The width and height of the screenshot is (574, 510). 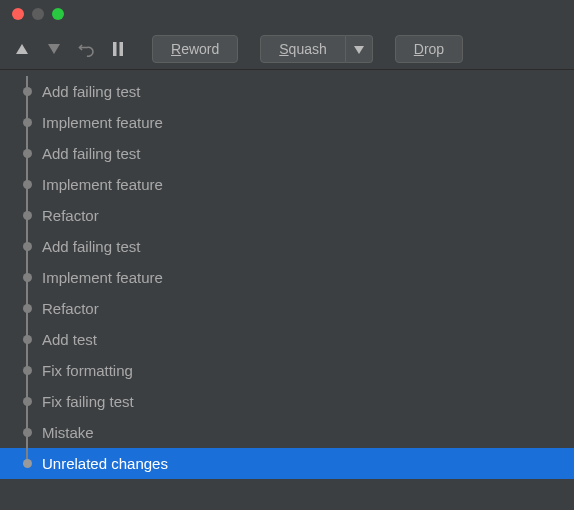 I want to click on squash-mnemonic: S, so click(x=284, y=49).